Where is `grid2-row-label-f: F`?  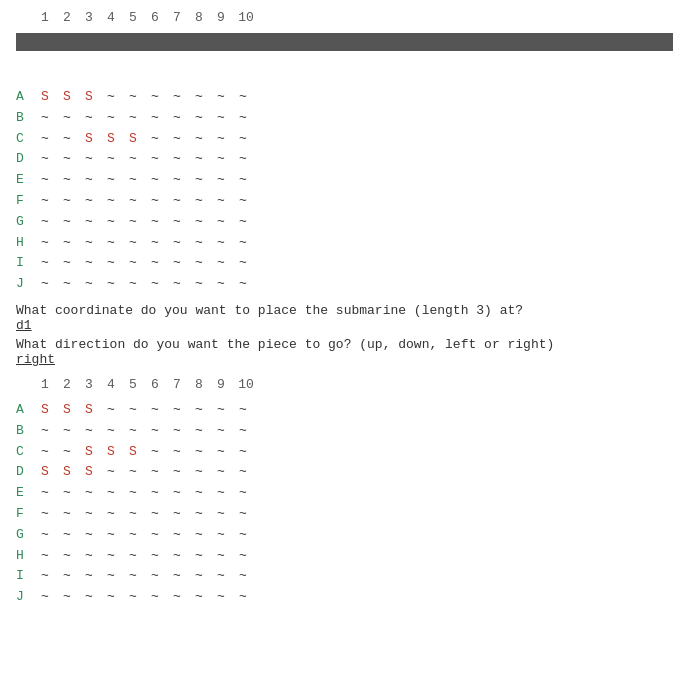
grid2-row-label-f: F is located at coordinates (25, 514).